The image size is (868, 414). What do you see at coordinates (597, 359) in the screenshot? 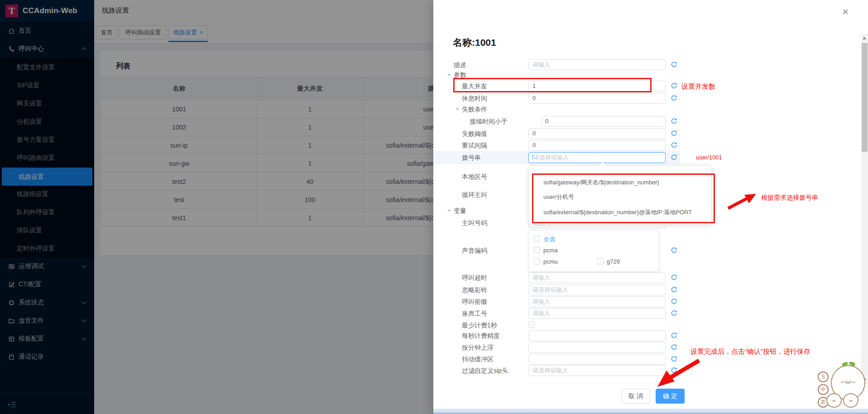
I see `jitter-buffer-input` at bounding box center [597, 359].